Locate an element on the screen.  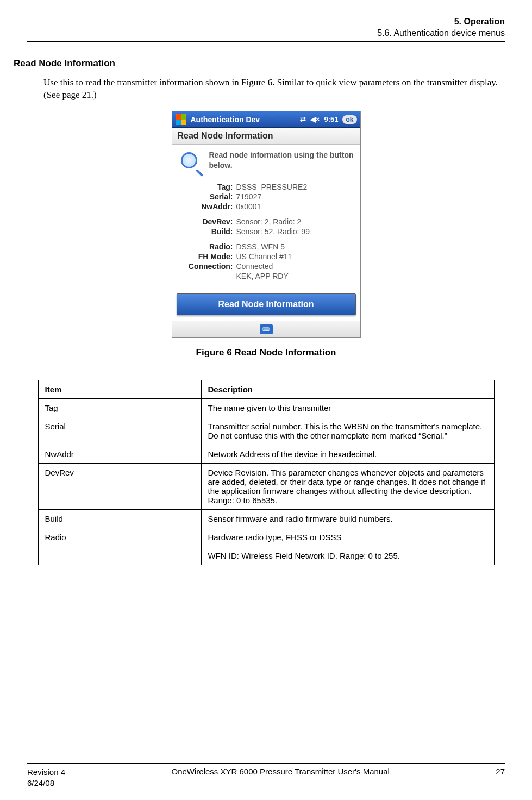
ok-button: ok is located at coordinates (349, 120).